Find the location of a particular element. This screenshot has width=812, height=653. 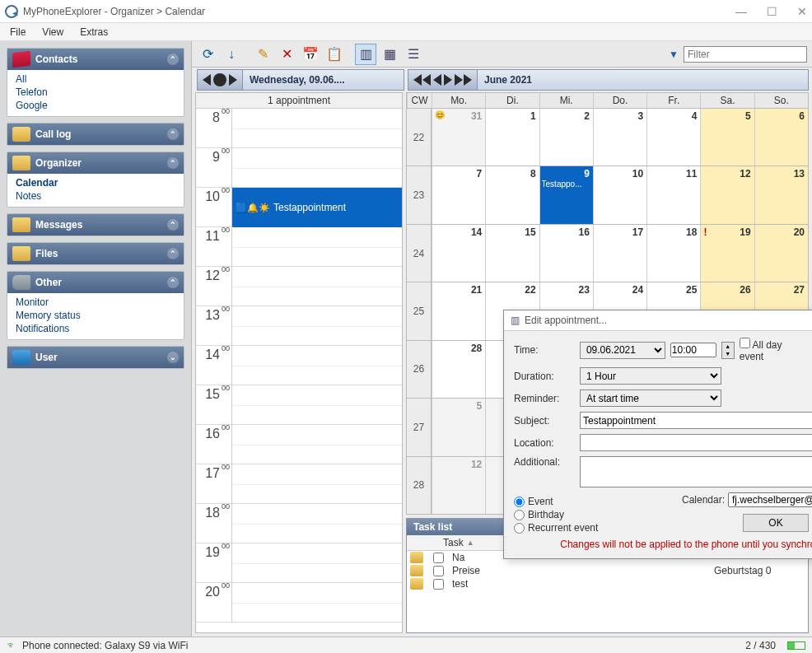

task-row: test is located at coordinates (608, 584).